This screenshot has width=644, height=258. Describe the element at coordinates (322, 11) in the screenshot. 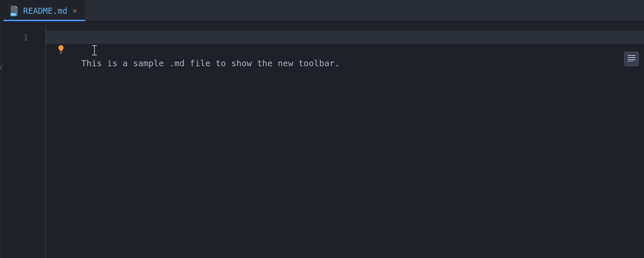

I see `tab-bar: MD README.md ×` at that location.